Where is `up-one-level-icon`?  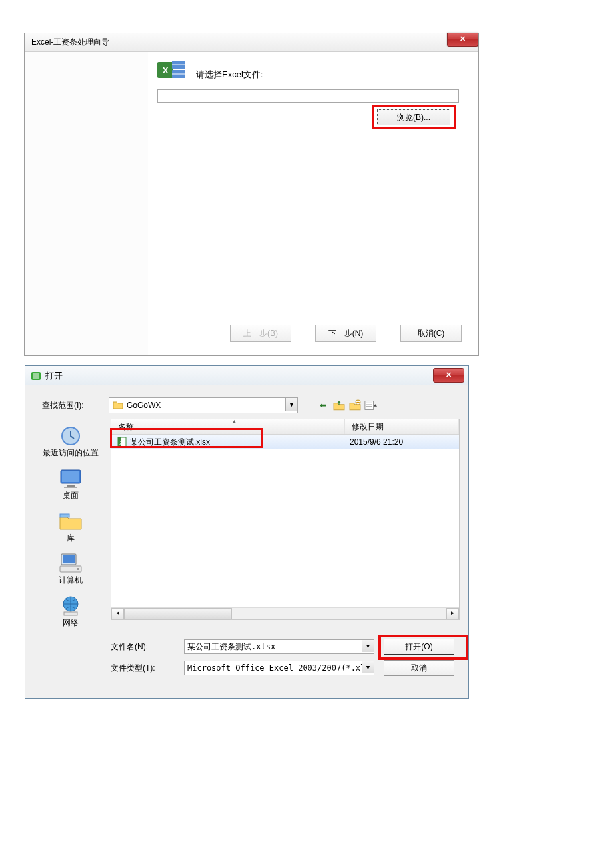 up-one-level-icon is located at coordinates (339, 405).